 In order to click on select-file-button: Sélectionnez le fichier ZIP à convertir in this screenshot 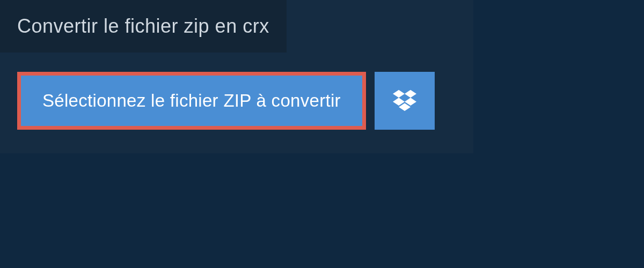, I will do `click(192, 101)`.